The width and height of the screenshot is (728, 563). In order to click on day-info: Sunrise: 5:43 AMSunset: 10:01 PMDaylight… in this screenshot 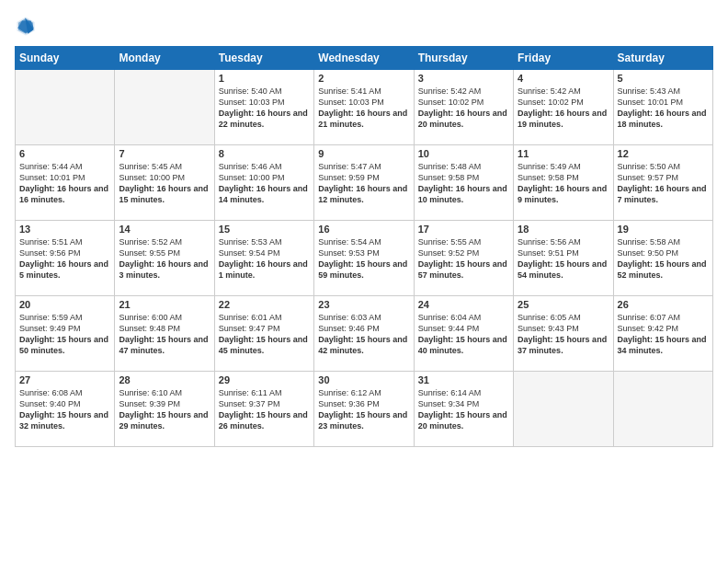, I will do `click(664, 109)`.